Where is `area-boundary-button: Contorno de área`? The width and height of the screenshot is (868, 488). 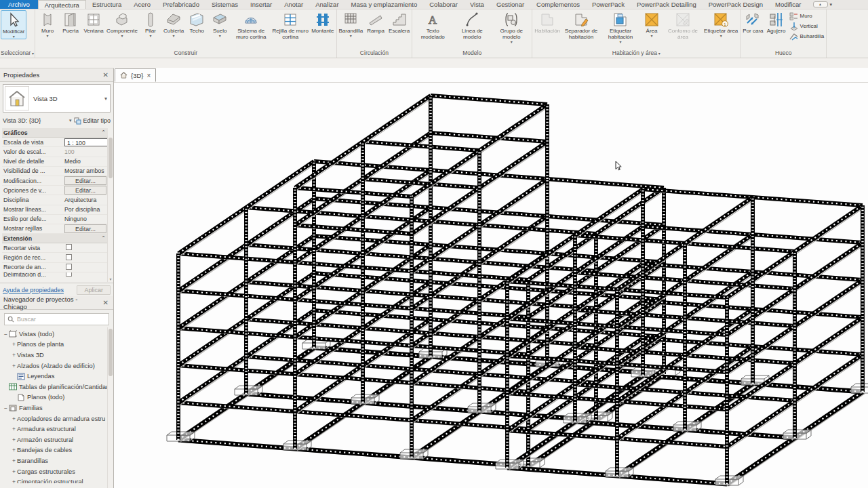
area-boundary-button: Contorno de área is located at coordinates (683, 26).